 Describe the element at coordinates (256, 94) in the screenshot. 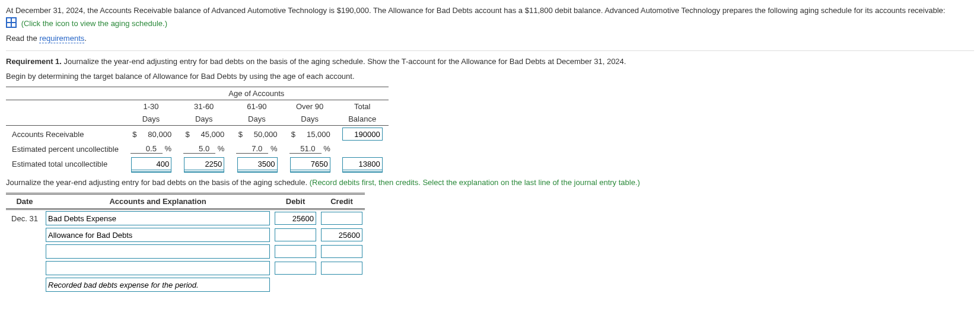

I see `aging-title: Age of Accounts` at that location.